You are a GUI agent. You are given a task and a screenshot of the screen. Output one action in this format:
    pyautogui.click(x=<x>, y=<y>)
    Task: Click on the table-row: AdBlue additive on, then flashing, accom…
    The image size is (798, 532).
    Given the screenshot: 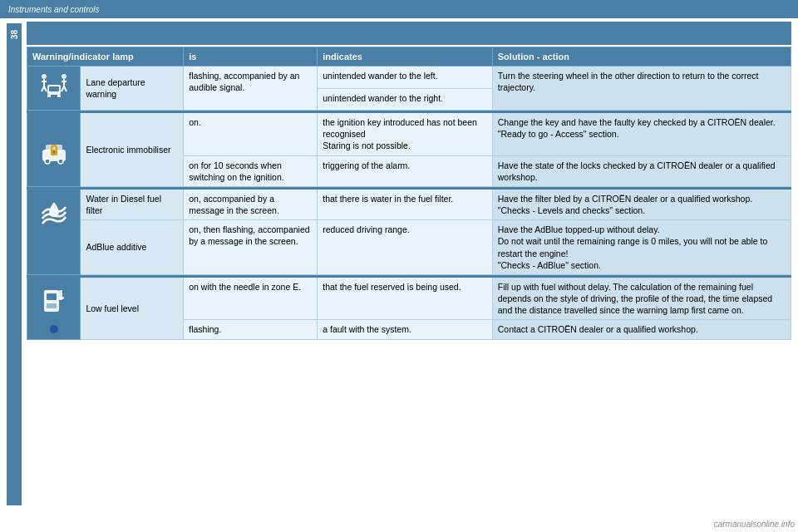 What is the action you would take?
    pyautogui.click(x=409, y=248)
    